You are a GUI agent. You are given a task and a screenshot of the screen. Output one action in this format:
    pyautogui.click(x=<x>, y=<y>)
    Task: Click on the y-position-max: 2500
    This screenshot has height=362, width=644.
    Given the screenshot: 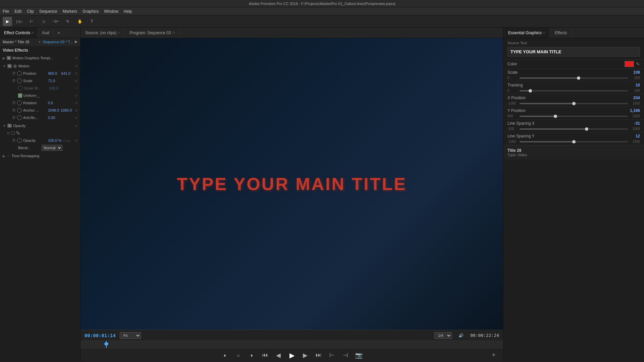 What is the action you would take?
    pyautogui.click(x=635, y=116)
    